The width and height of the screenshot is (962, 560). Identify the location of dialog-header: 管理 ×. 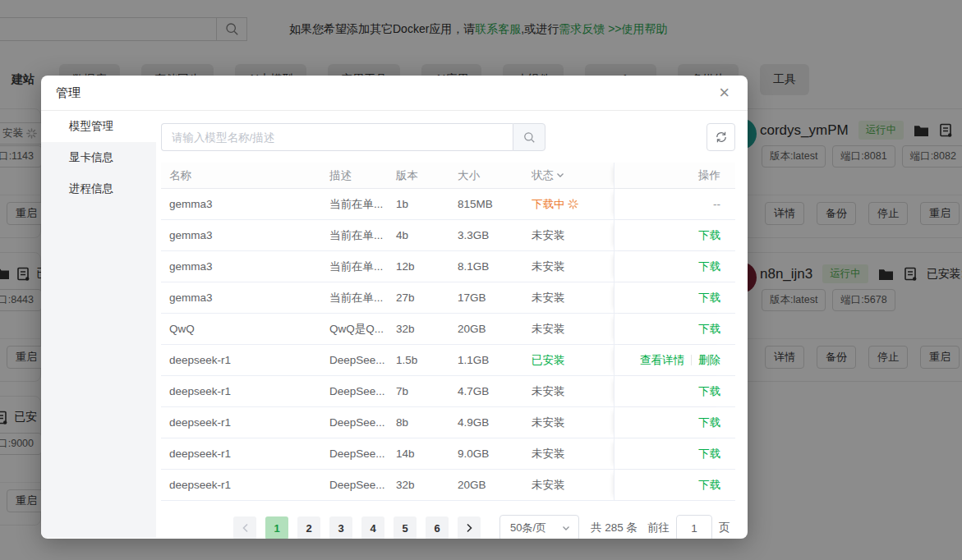
(394, 94).